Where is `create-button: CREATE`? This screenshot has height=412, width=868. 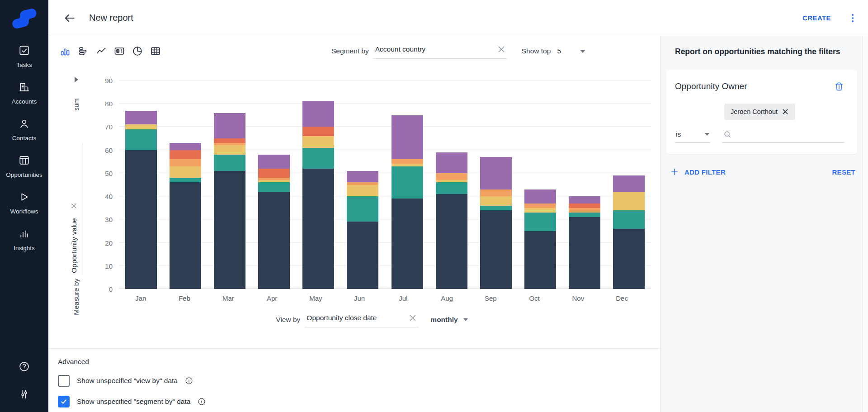
create-button: CREATE is located at coordinates (816, 18).